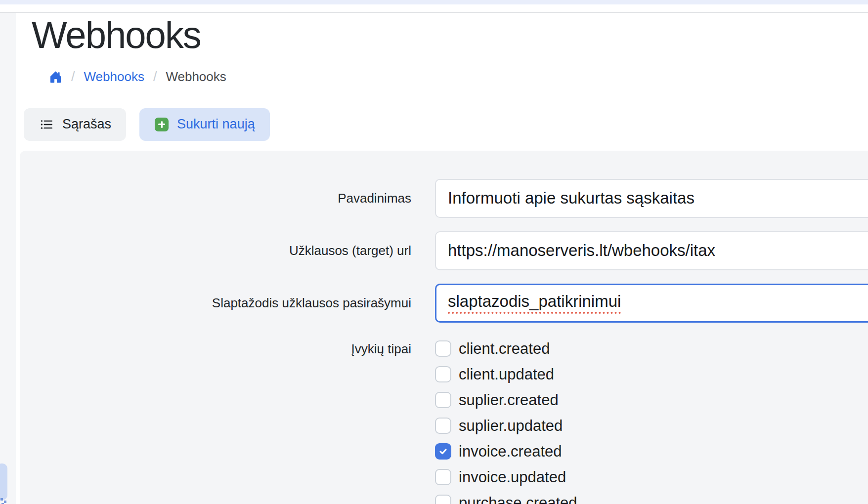 The image size is (868, 504). Describe the element at coordinates (446, 125) in the screenshot. I see `toolbar: Sąrašas Sukurti naują` at that location.